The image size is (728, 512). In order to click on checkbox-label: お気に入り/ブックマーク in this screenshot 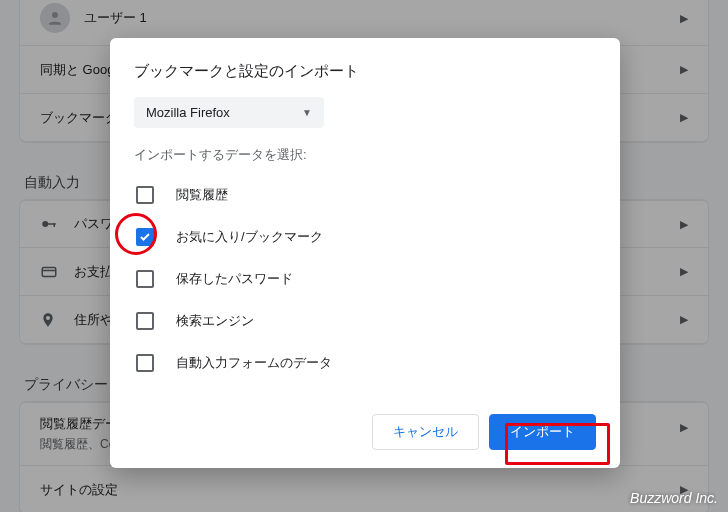, I will do `click(250, 237)`.